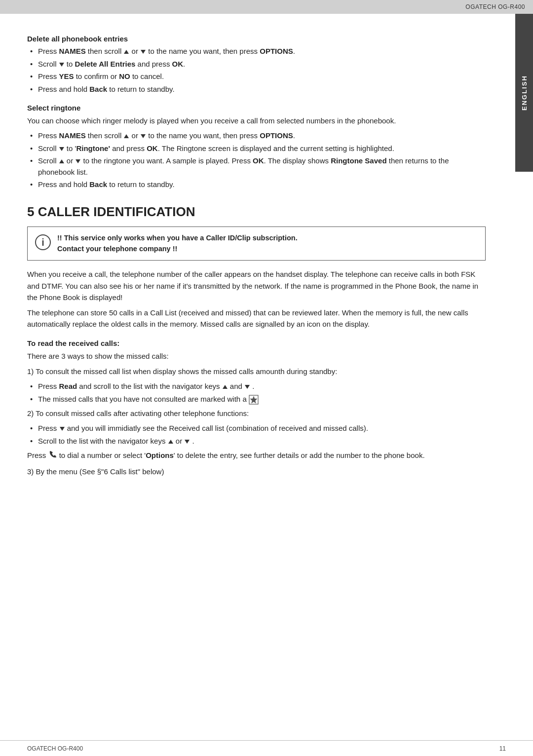 This screenshot has height=756, width=533. What do you see at coordinates (257, 371) in the screenshot?
I see `para1-heading: 1) To consult the missed call list when …` at bounding box center [257, 371].